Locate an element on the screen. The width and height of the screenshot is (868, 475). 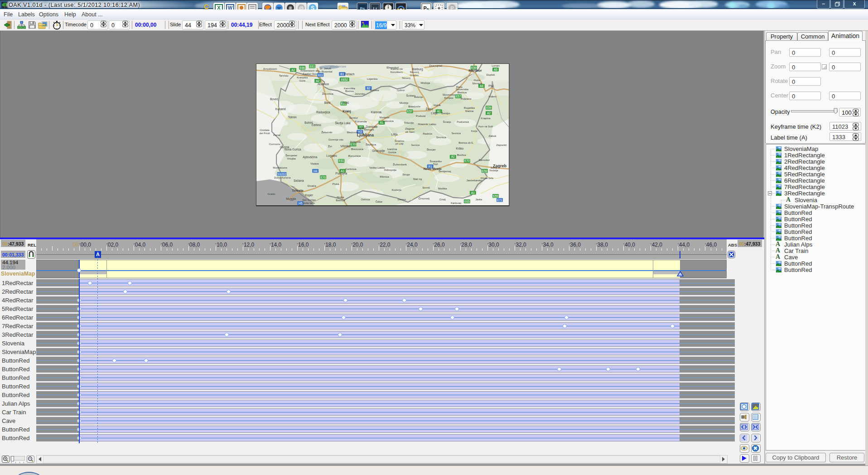
svg-text: Domžale is located at coordinates (371, 127).